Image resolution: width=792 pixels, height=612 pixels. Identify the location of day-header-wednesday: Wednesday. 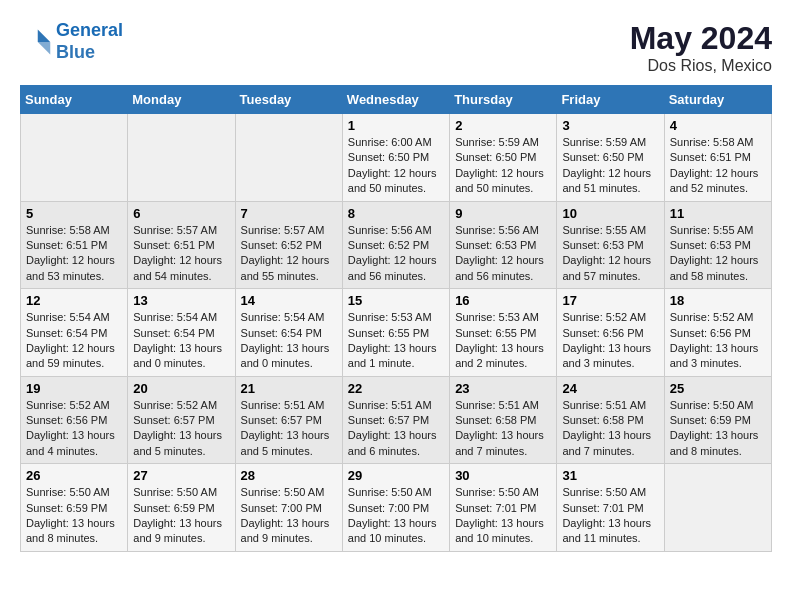
(396, 100).